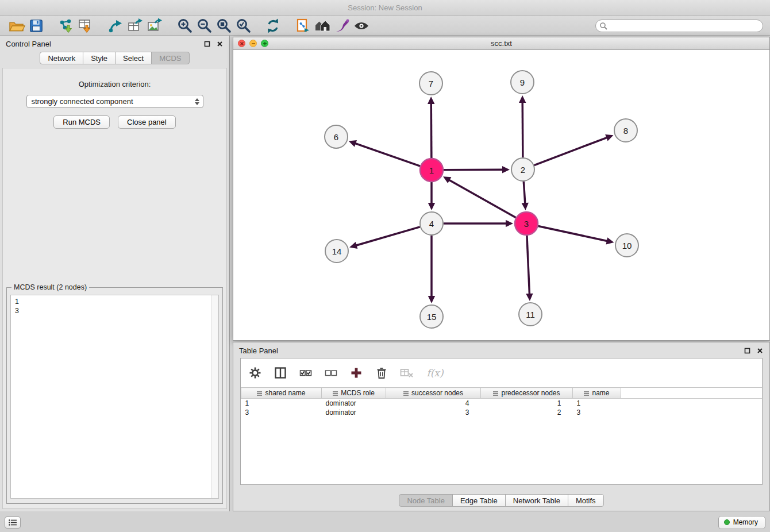 Image resolution: width=770 pixels, height=532 pixels. I want to click on deselect-all-rows-button, so click(331, 373).